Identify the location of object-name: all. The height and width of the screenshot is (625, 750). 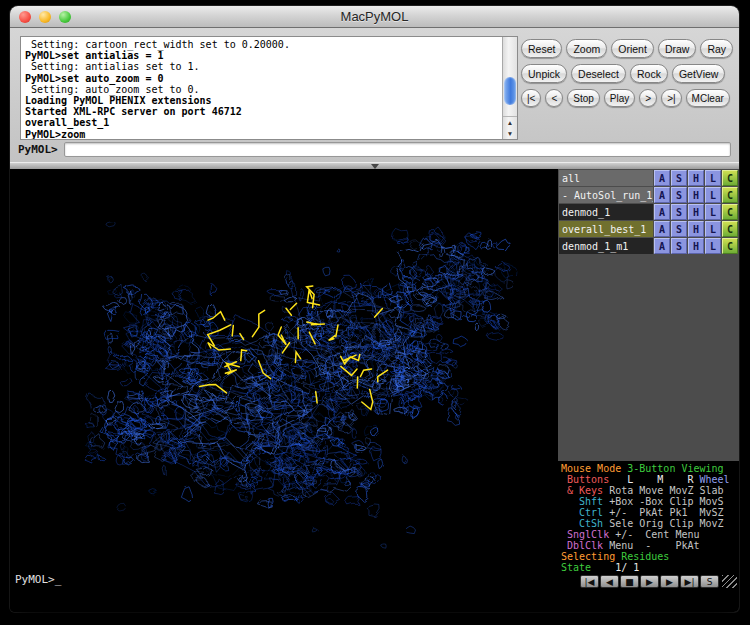
(606, 178).